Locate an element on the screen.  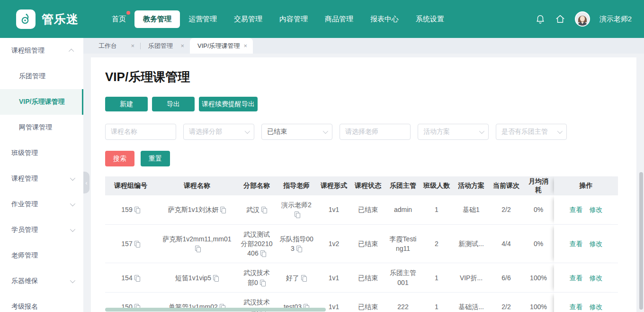
reset-button: 重置 is located at coordinates (155, 158).